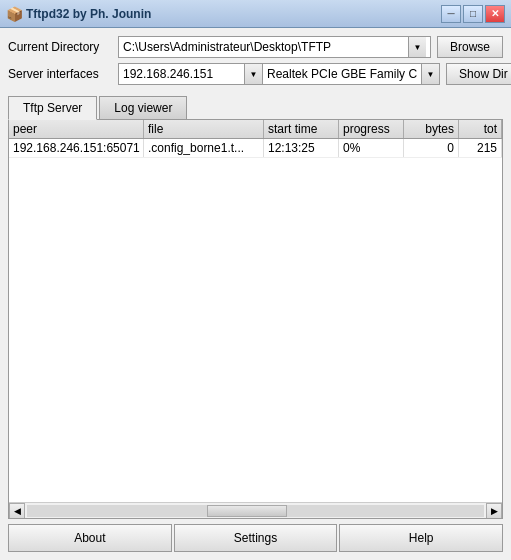  Describe the element at coordinates (63, 74) in the screenshot. I see `server-iface-label: Server interfaces` at that location.